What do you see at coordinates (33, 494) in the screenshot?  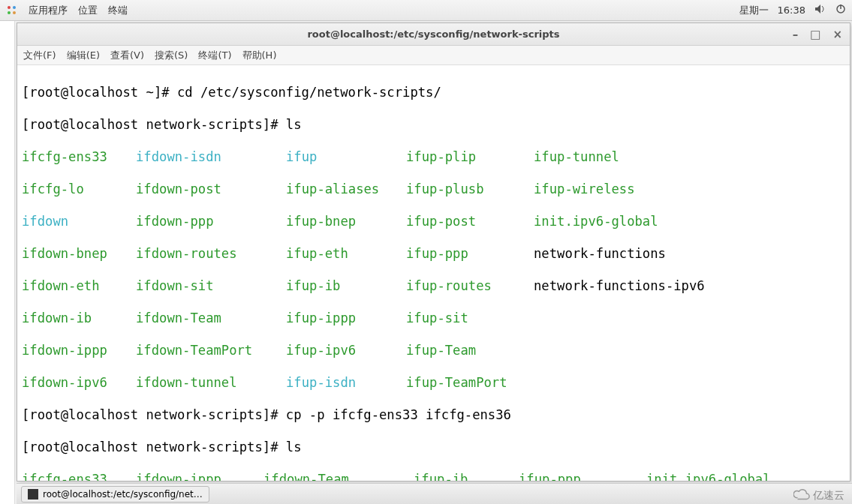 I see `terminal-icon` at bounding box center [33, 494].